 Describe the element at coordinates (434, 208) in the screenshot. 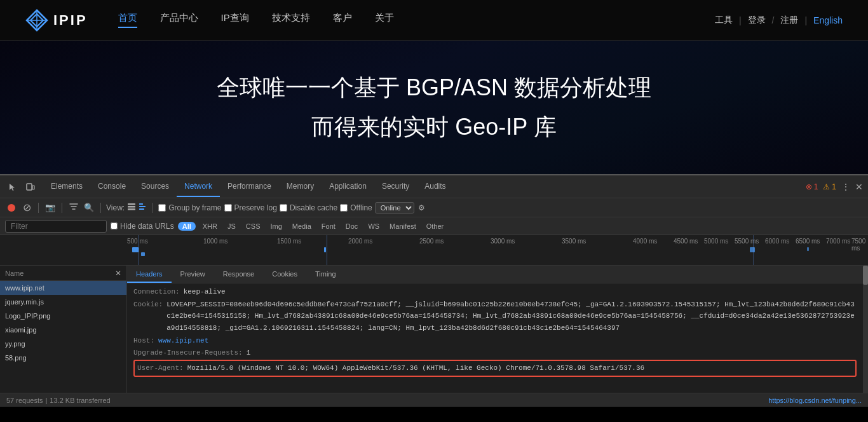

I see `network-toolbar: ⊘ 📷 🔍 View: Group by frame Preserve log …` at that location.